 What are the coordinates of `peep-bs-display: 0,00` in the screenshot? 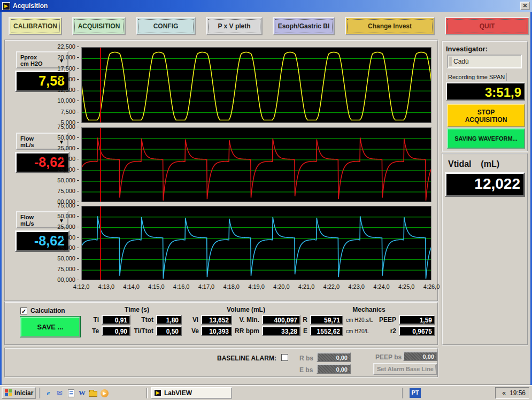 It's located at (420, 356).